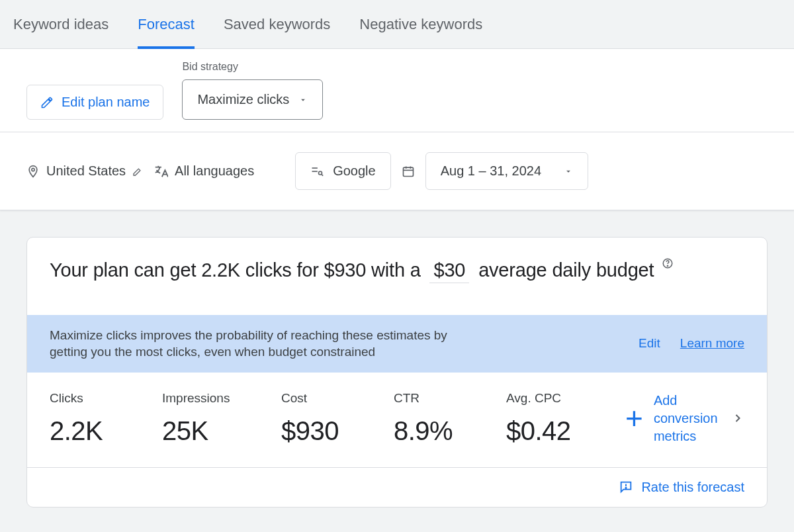  What do you see at coordinates (99, 418) in the screenshot?
I see `metric-clicks: Clicks 2.2K` at bounding box center [99, 418].